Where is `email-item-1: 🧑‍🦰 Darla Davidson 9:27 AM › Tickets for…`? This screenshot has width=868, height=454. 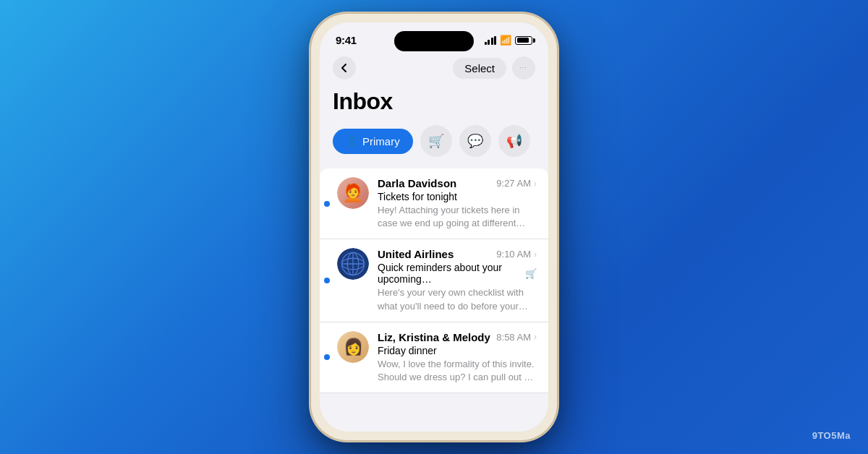
email-item-1: 🧑‍🦰 Darla Davidson 9:27 AM › Tickets for… is located at coordinates (434, 204).